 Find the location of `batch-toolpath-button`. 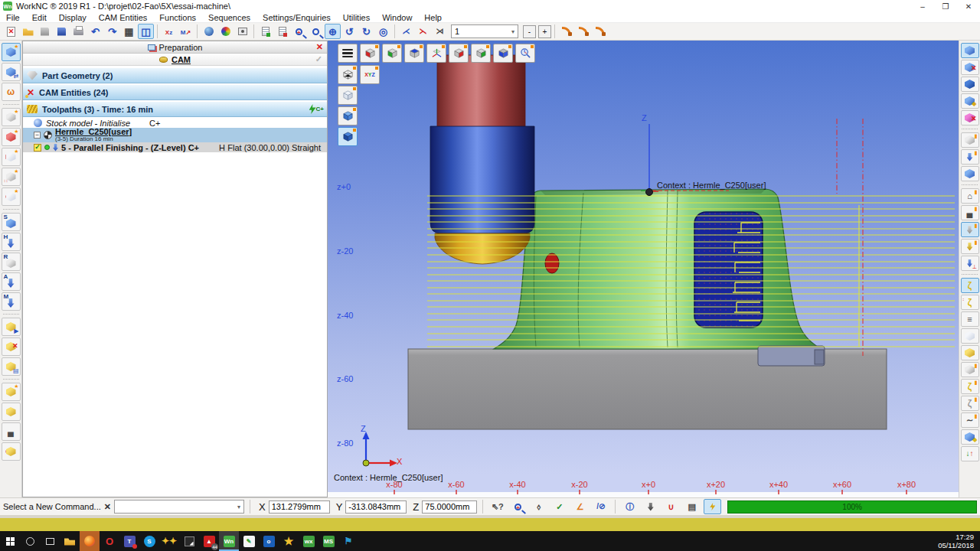

batch-toolpath-button is located at coordinates (11, 412).